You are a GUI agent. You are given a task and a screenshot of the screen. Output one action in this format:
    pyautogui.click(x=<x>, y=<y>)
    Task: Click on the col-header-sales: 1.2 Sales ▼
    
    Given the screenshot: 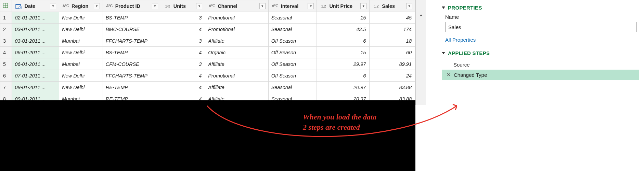 What is the action you would take?
    pyautogui.click(x=392, y=6)
    